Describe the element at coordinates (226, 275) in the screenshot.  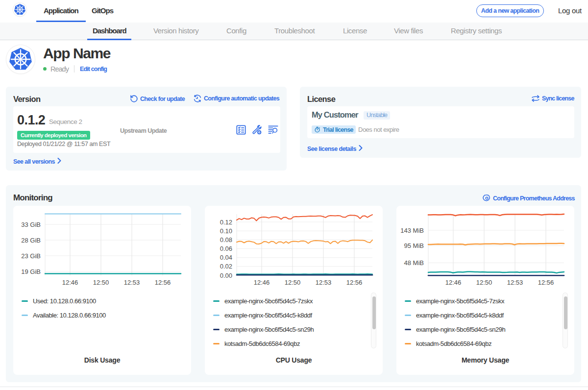
I see `svg-text: 0.00` at that location.